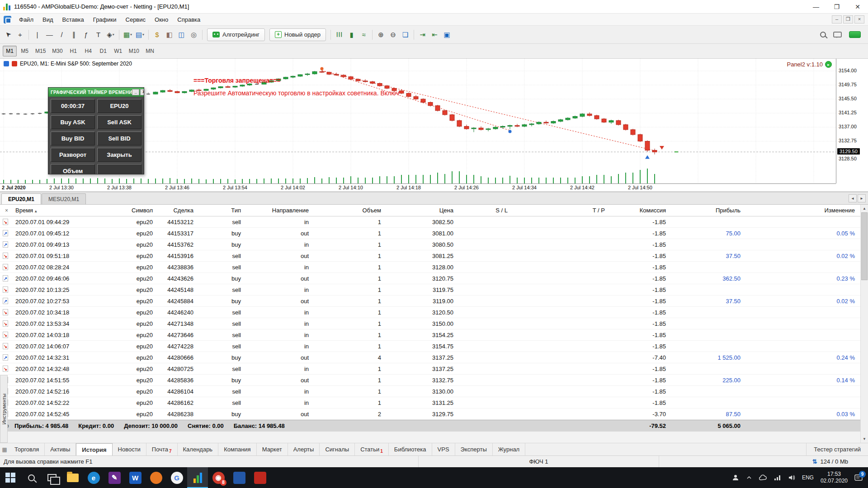 The image size is (868, 488). I want to click on chart-tab-mesu20: MESU20,M1, so click(64, 199).